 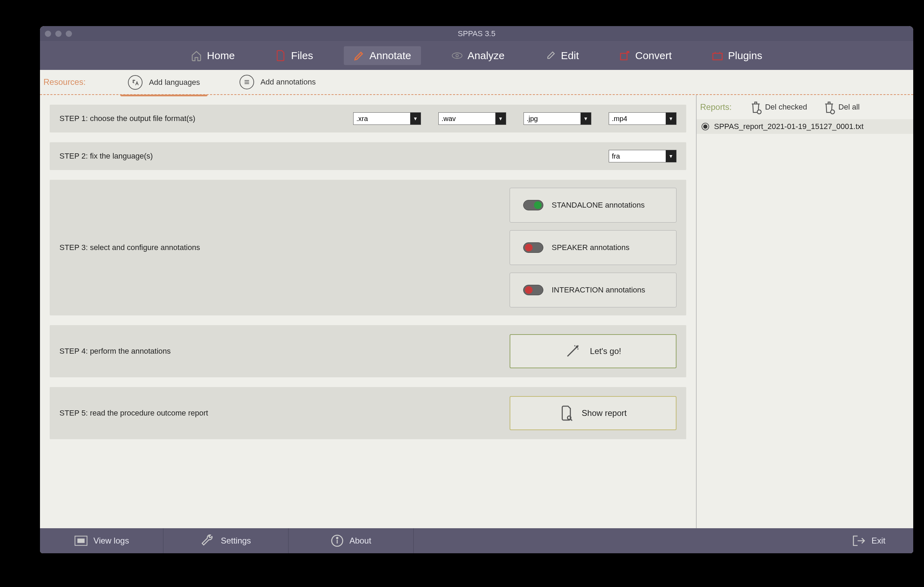 What do you see at coordinates (718, 55) in the screenshot?
I see `plugins-icon` at bounding box center [718, 55].